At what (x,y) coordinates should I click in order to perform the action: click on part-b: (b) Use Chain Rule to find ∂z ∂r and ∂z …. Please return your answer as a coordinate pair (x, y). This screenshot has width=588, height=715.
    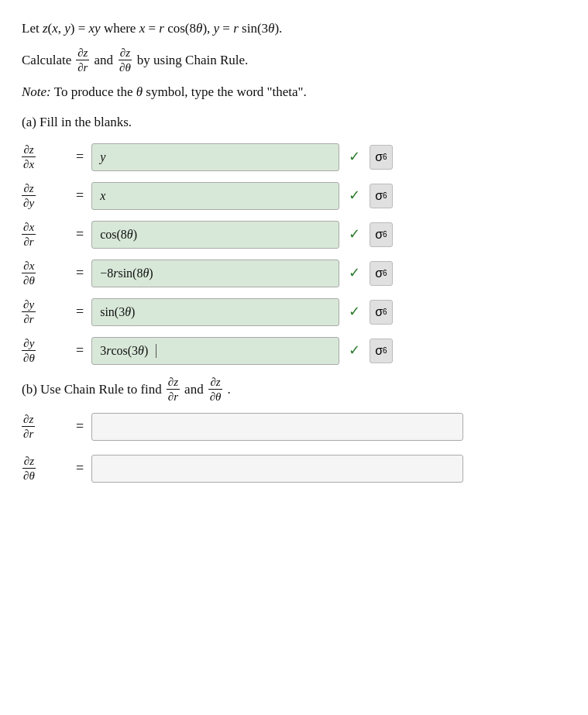
    Looking at the image, I should click on (294, 429).